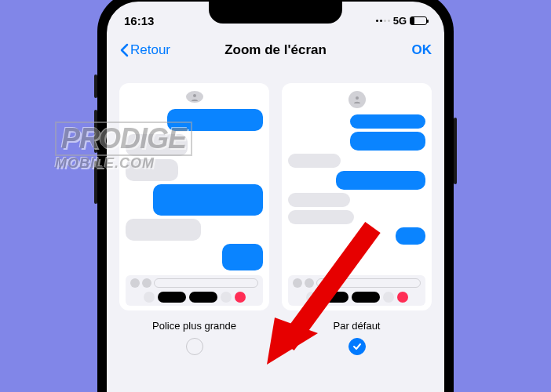 This screenshot has width=551, height=392. I want to click on nav-bar: Retour Zoom de l'écran OK, so click(276, 50).